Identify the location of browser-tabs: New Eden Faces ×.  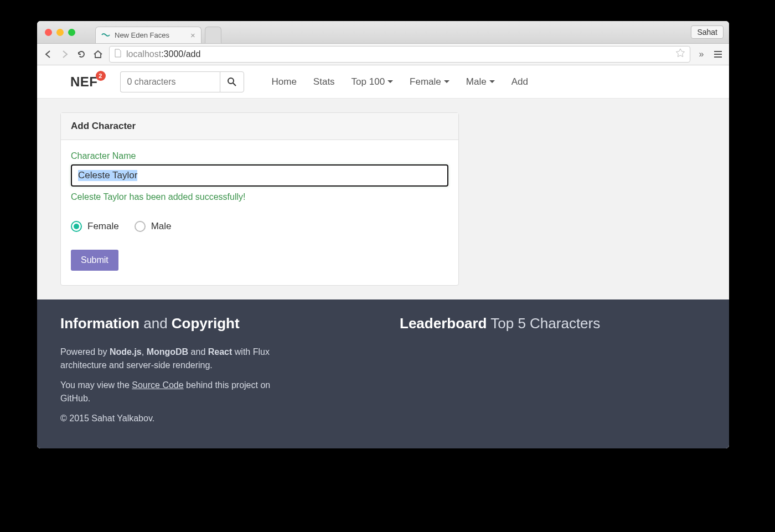
(158, 32).